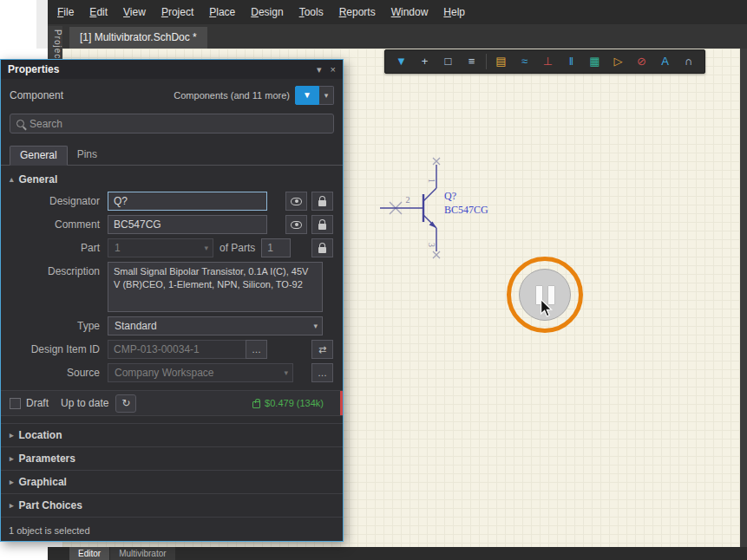 The width and height of the screenshot is (747, 560). What do you see at coordinates (288, 403) in the screenshot?
I see `price-badge: $0.479 (134k)` at bounding box center [288, 403].